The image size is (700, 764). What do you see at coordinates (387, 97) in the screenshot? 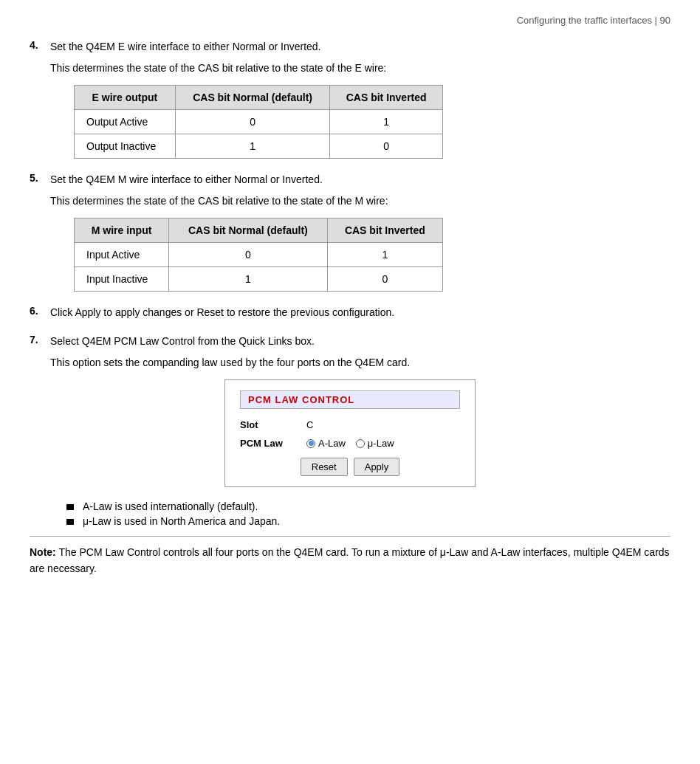
I see `step4-col3: CAS bit Inverted` at bounding box center [387, 97].